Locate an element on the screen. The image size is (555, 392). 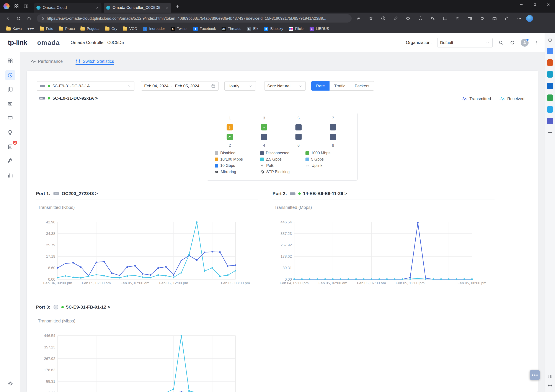
edit-icon is located at coordinates (396, 18).